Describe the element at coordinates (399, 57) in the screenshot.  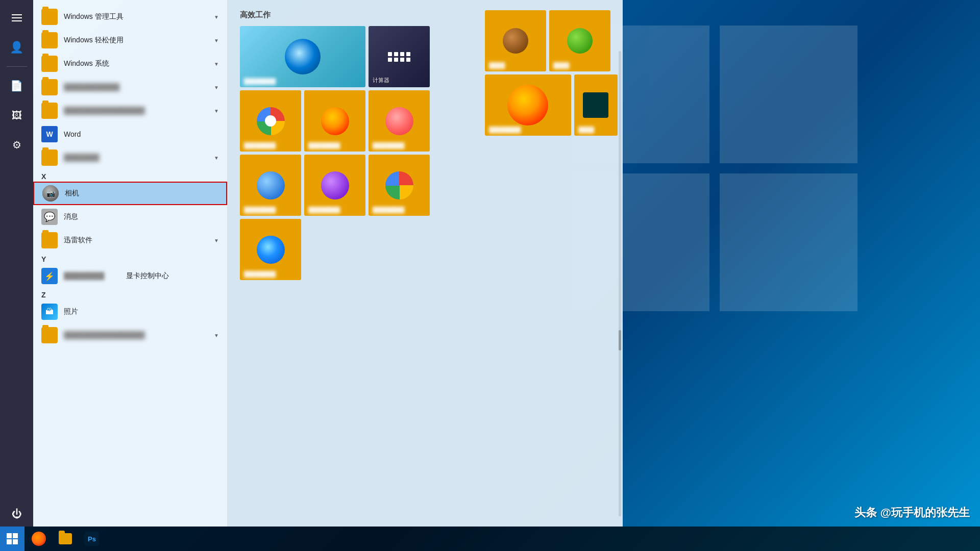
I see `tile-calc: 计算器` at that location.